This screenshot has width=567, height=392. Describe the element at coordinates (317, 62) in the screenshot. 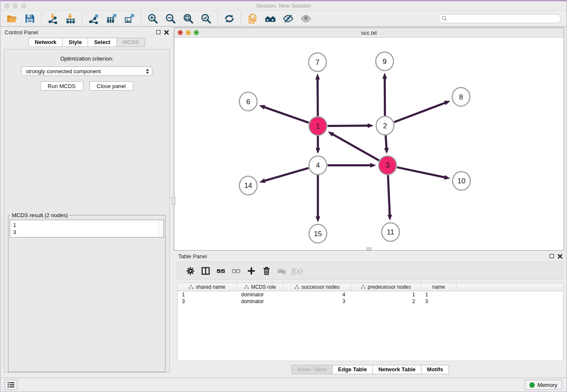

I see `graph-node-7: 7` at that location.